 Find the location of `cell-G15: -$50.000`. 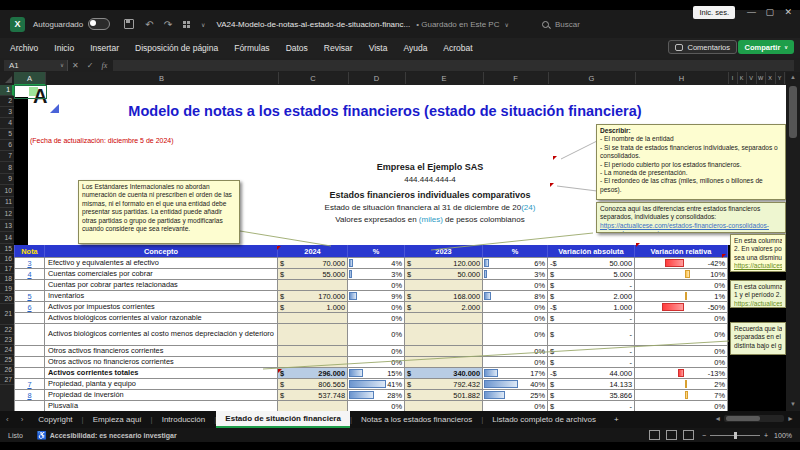

cell-G15: -$50.000 is located at coordinates (592, 264).